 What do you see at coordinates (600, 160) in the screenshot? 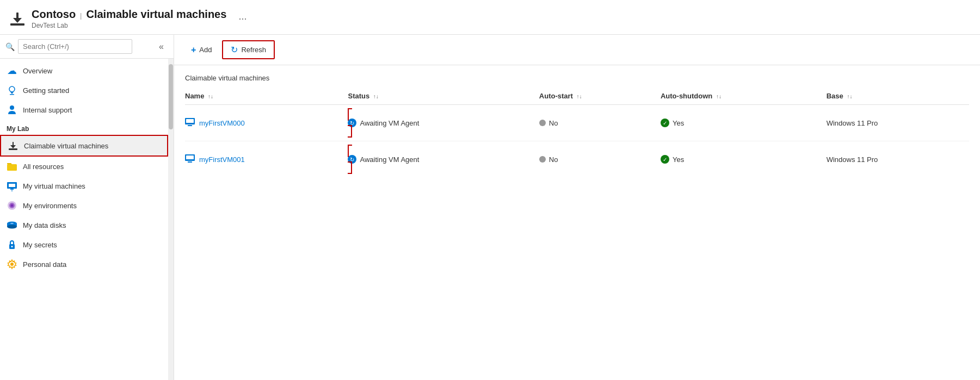
I see `cell-auto-start-1: No` at bounding box center [600, 160].